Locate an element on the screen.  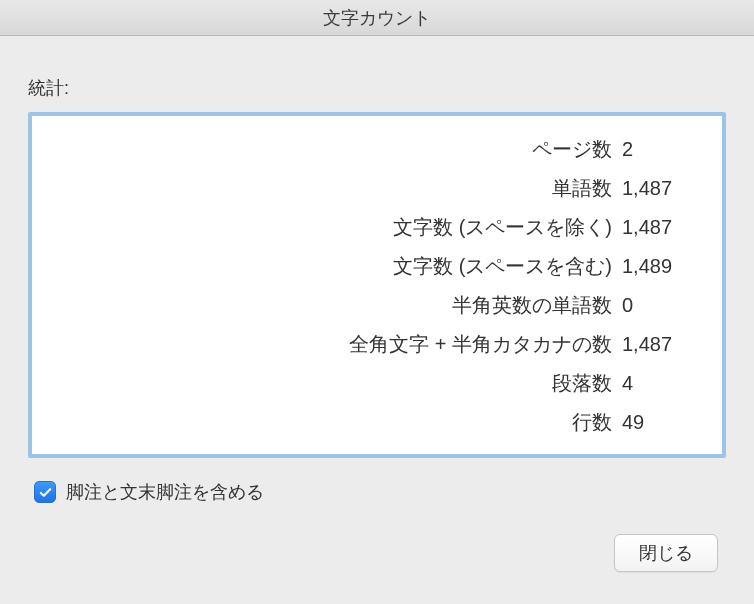
close-button: 閉じる is located at coordinates (666, 553).